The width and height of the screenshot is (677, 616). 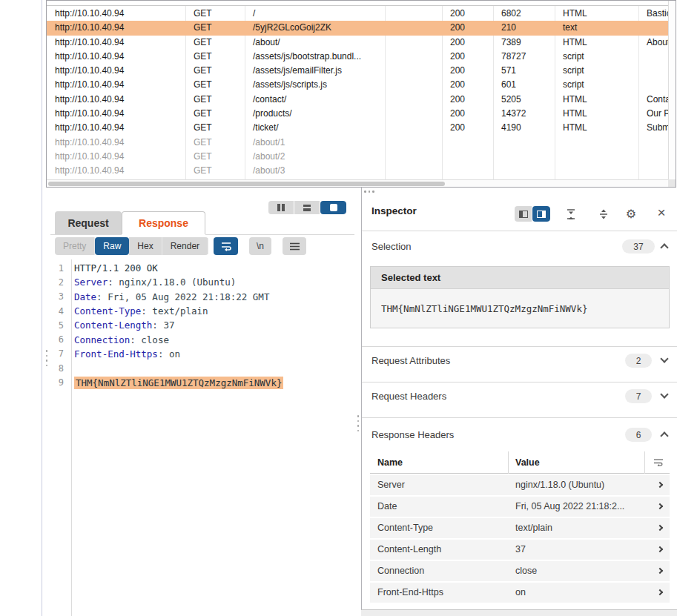 I want to click on response-header-row: Front-End-Https on, so click(x=520, y=593).